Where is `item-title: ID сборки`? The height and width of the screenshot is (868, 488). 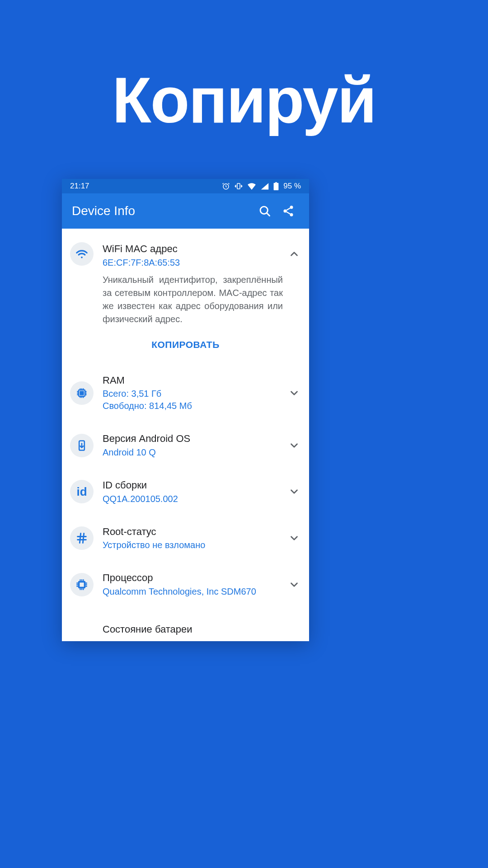
item-title: ID сборки is located at coordinates (192, 485).